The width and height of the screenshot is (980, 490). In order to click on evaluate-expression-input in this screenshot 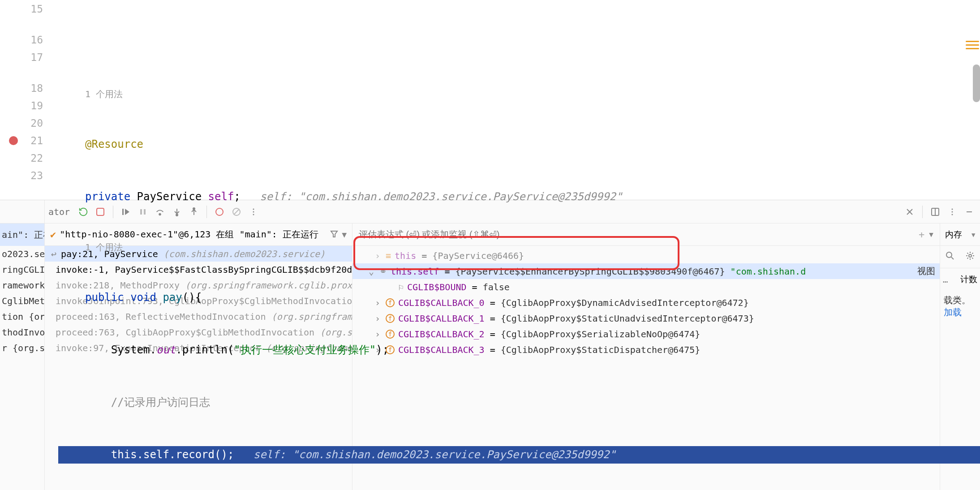, I will do `click(636, 235)`.